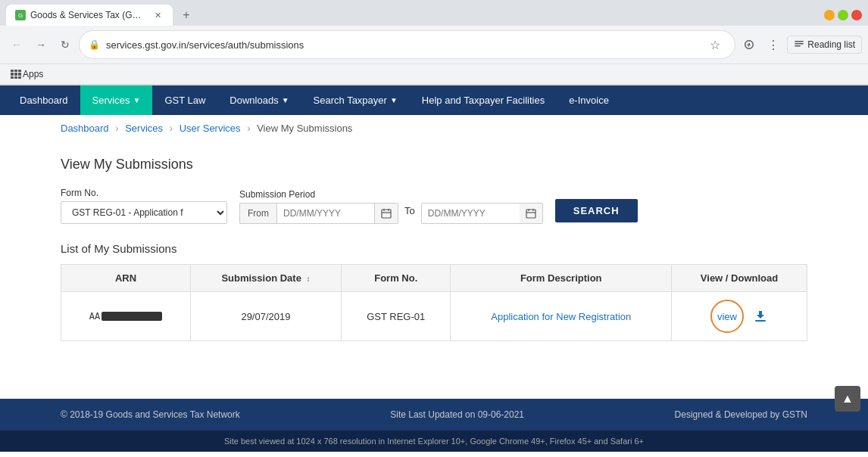  I want to click on nav-item-downloads: Downloads ▼, so click(259, 100).